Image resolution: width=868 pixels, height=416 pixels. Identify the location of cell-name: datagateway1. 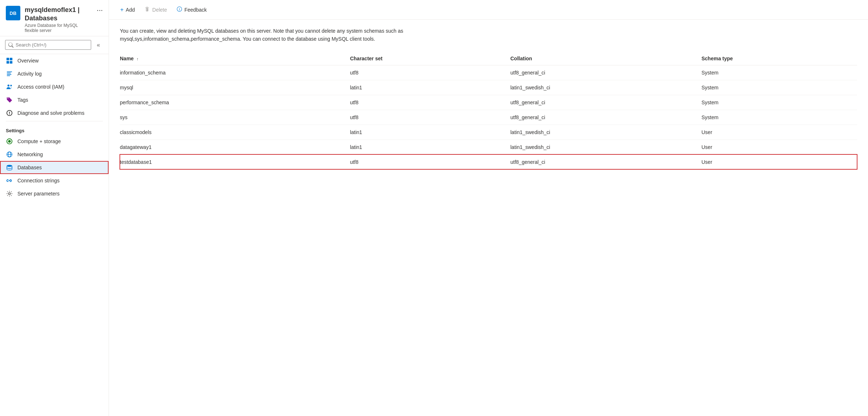
(235, 147).